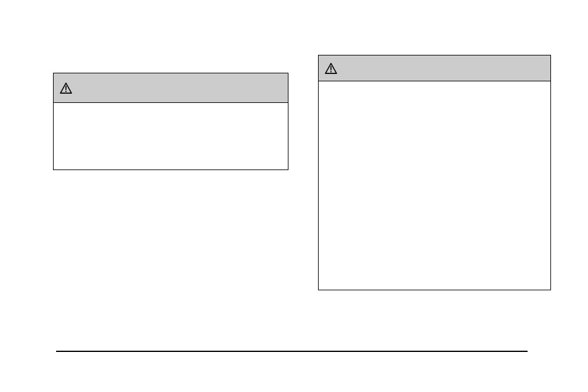  What do you see at coordinates (171, 137) in the screenshot?
I see `warning-box-left-body` at bounding box center [171, 137].